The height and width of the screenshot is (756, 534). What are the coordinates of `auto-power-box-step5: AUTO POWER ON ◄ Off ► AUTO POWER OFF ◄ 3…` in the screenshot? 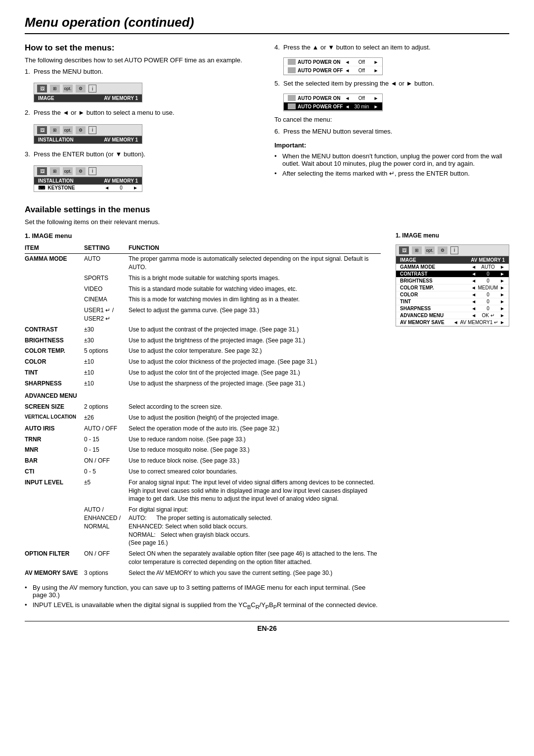 It's located at (333, 102).